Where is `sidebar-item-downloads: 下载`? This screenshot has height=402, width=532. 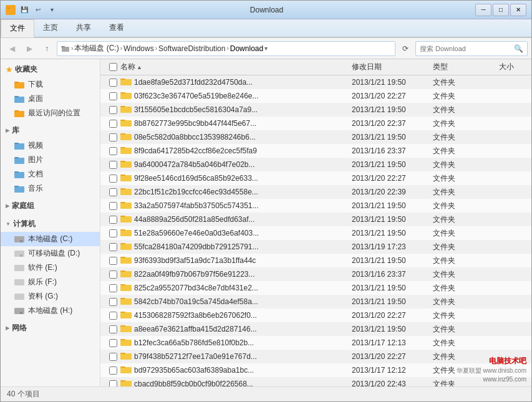 sidebar-item-downloads: 下载 is located at coordinates (50, 85).